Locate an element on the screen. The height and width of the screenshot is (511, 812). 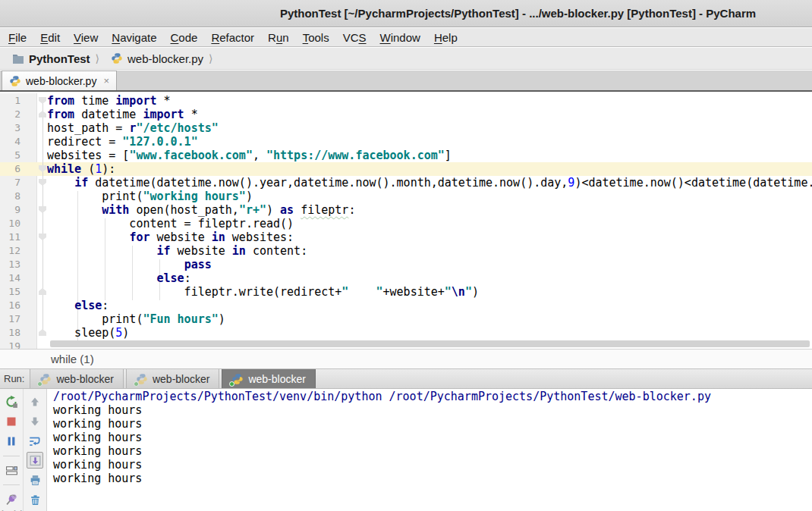
editor-tab-label: web-blocker.py is located at coordinates (61, 81).